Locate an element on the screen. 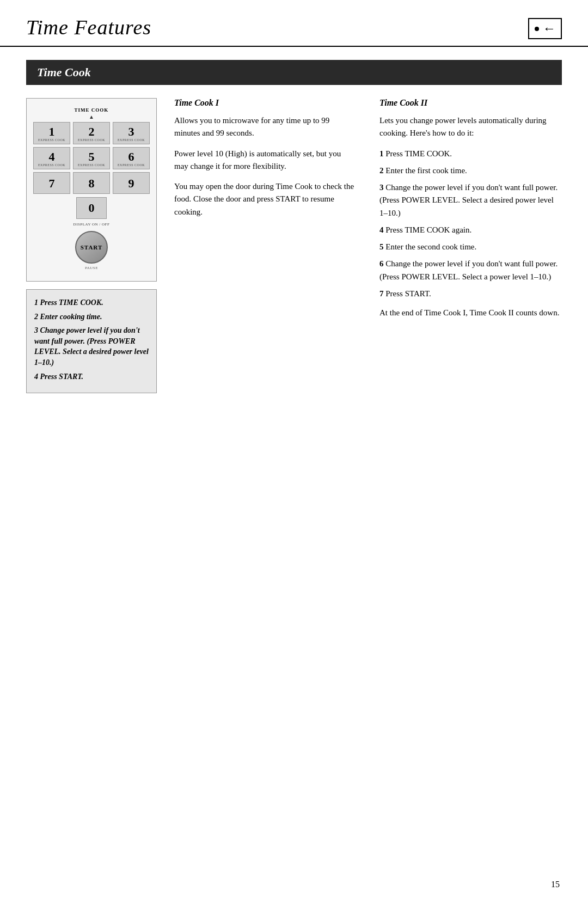  left-step-1: 1 Press TIME COOK. is located at coordinates (91, 303).